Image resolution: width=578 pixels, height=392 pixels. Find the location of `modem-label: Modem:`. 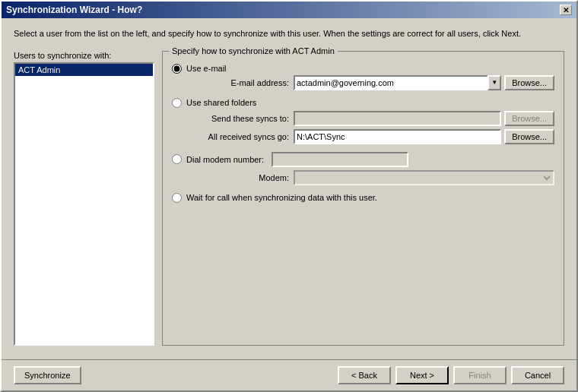

modem-label: Modem: is located at coordinates (240, 178).